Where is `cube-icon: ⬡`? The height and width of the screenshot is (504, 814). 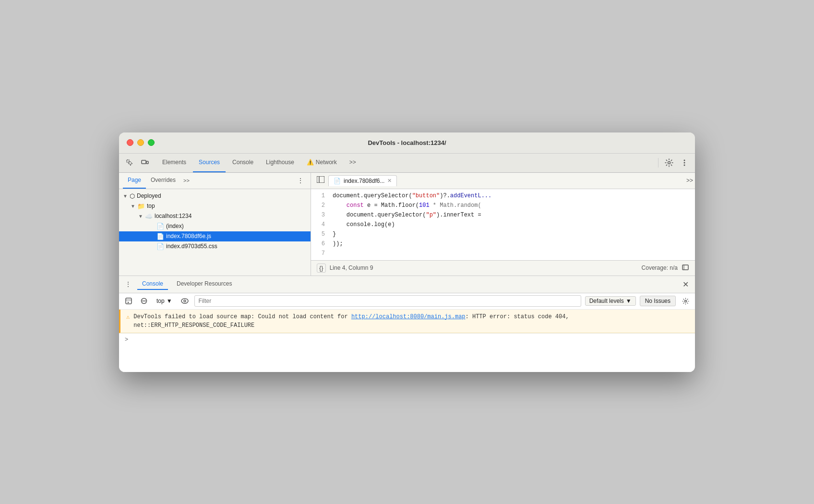 cube-icon: ⬡ is located at coordinates (132, 196).